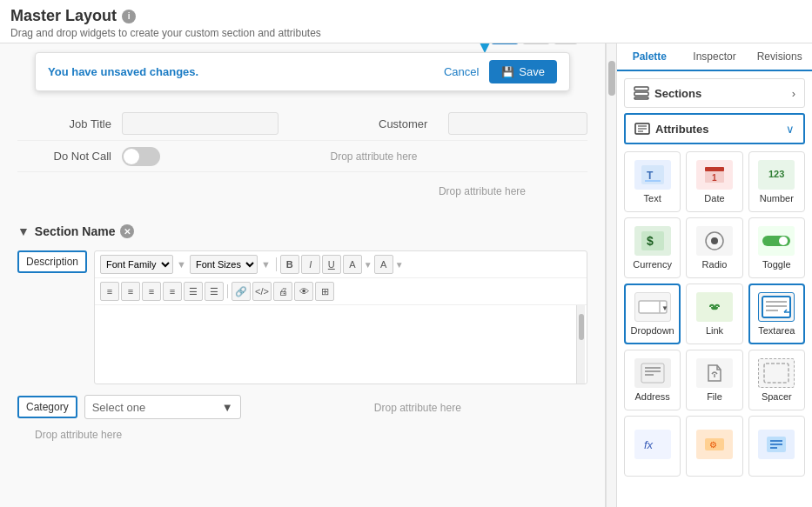  What do you see at coordinates (649, 445) in the screenshot?
I see `svg-text: fx` at bounding box center [649, 445].